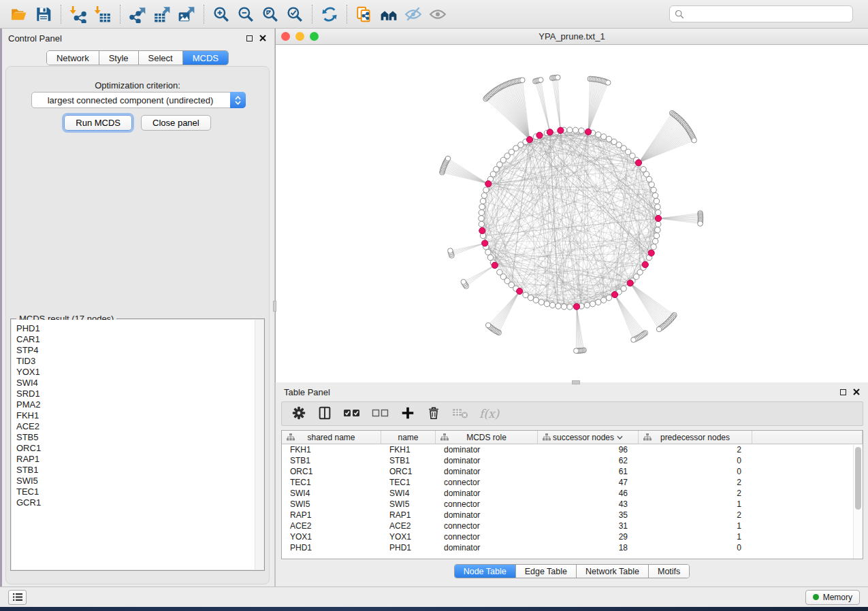  I want to click on table-tab-node-table: Node Table, so click(485, 572).